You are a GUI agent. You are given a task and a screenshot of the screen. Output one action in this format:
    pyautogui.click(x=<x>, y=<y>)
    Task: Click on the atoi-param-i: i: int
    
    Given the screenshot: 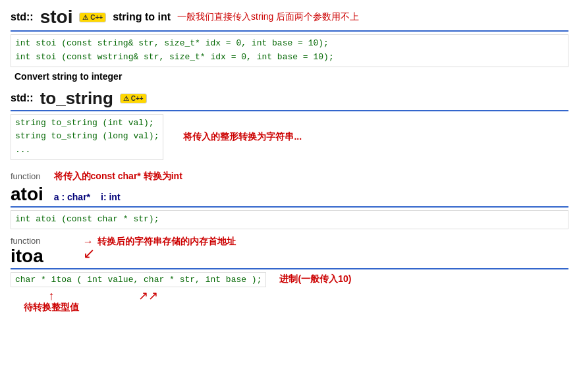 What is the action you would take?
    pyautogui.click(x=111, y=197)
    